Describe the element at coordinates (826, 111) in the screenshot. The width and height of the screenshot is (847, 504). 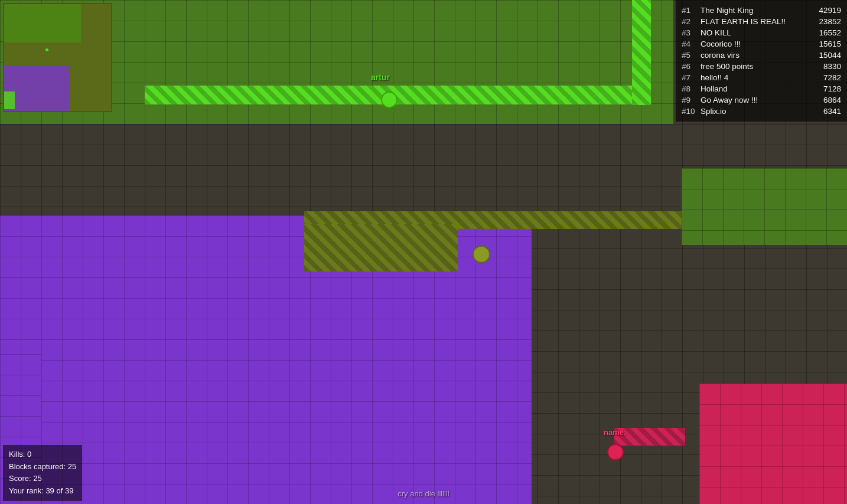
I see `leaderboard-player-score: 6341` at that location.